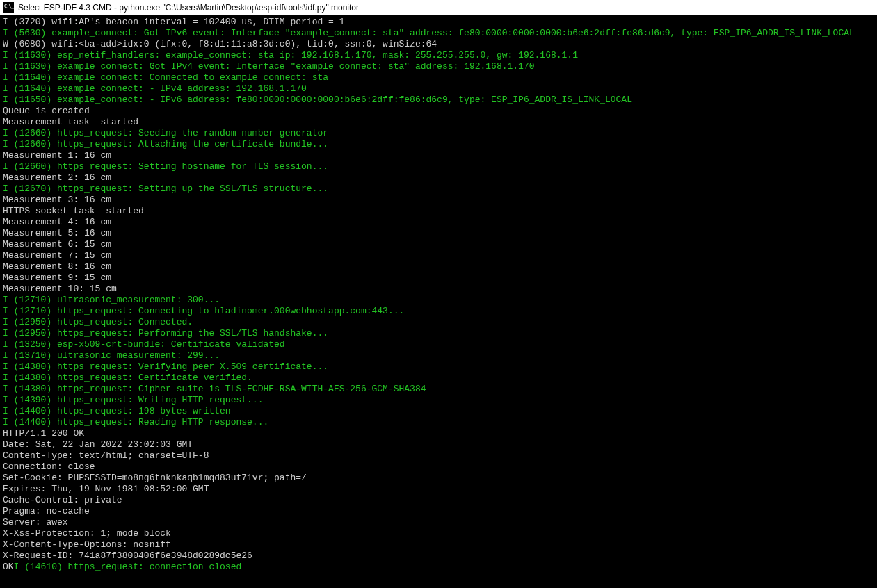 The image size is (877, 588). I want to click on log-line: Pragma: no-cache, so click(438, 512).